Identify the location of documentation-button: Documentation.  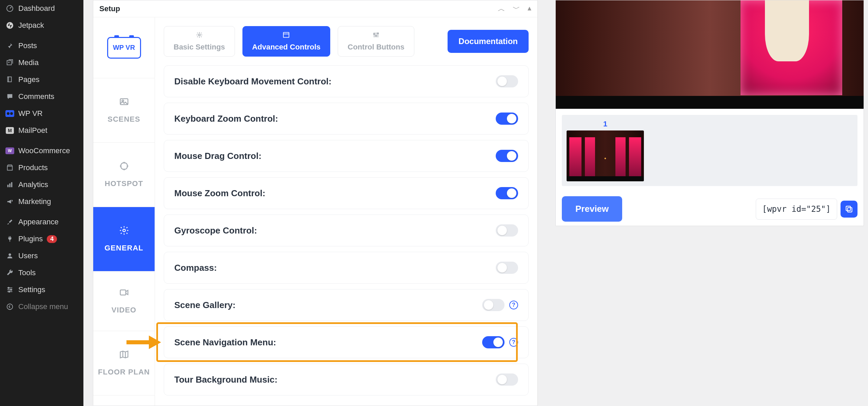
(488, 41).